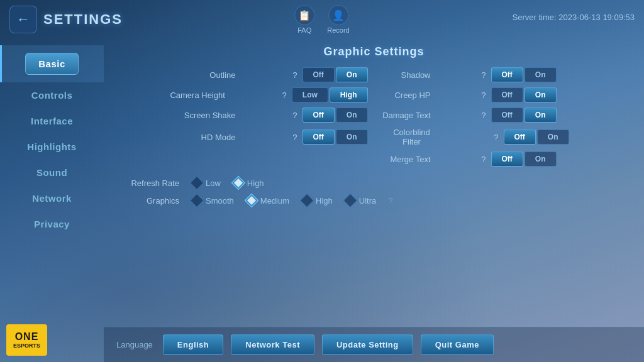  What do you see at coordinates (553, 137) in the screenshot?
I see `colorblind-on-btn: On` at bounding box center [553, 137].